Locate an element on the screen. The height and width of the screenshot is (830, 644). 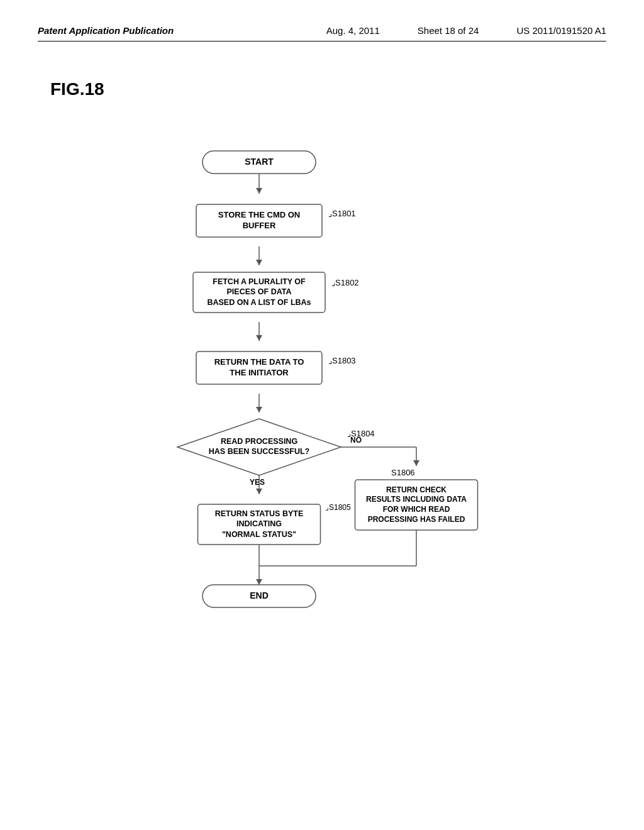
svg-text: YES is located at coordinates (257, 482).